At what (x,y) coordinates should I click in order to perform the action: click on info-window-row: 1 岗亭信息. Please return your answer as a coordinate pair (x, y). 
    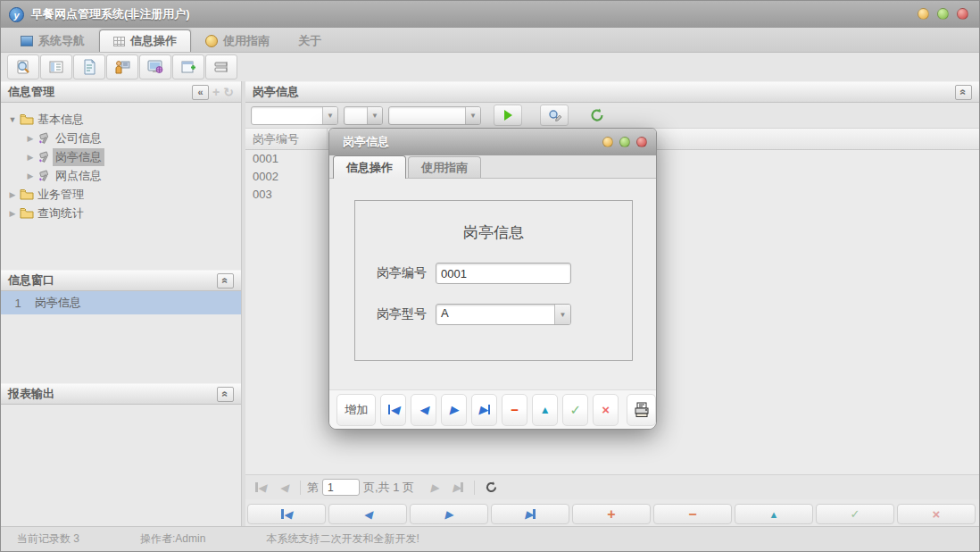
    Looking at the image, I should click on (121, 303).